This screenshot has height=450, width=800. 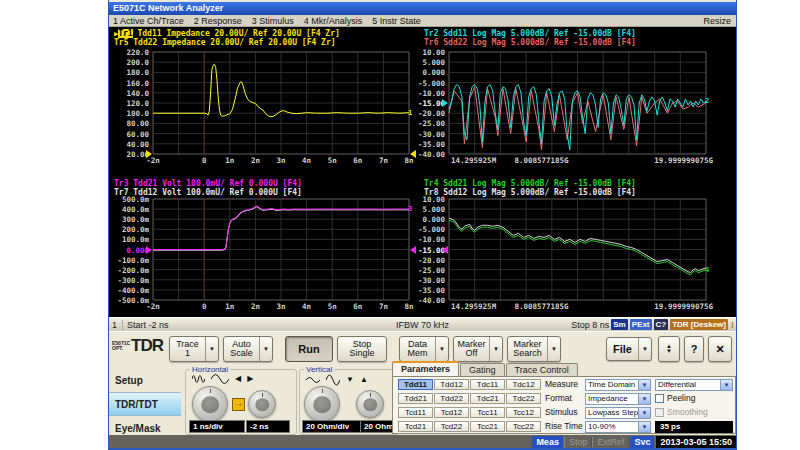 I want to click on param-cell-tdd11: Tdd11, so click(x=416, y=384).